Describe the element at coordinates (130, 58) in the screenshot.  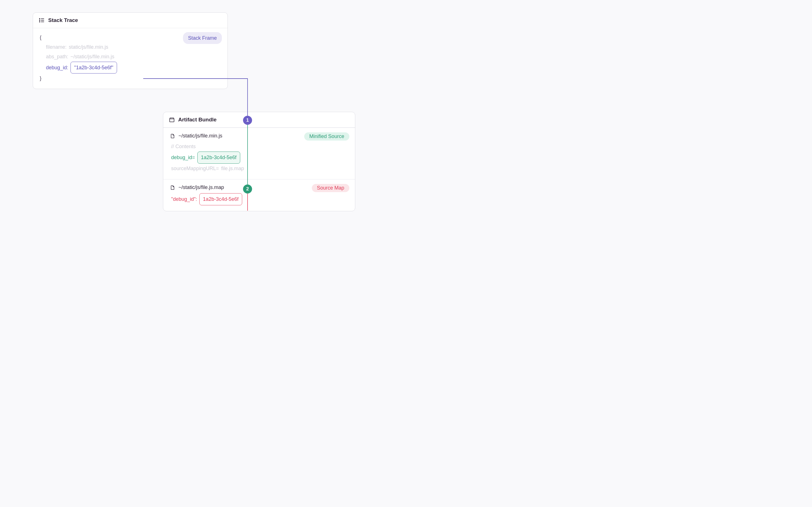
I see `stack-trace-body: Stack Frame { filename: static/js/file.m…` at that location.